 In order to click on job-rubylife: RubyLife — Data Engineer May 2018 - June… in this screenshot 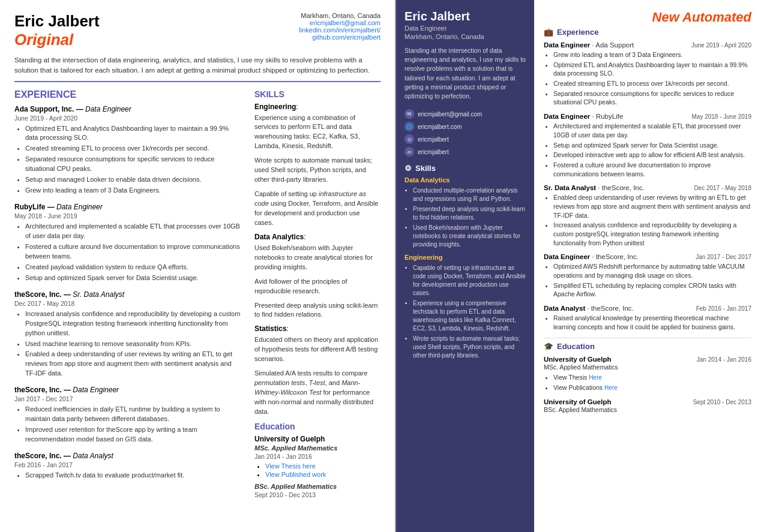, I will do `click(128, 243)`.